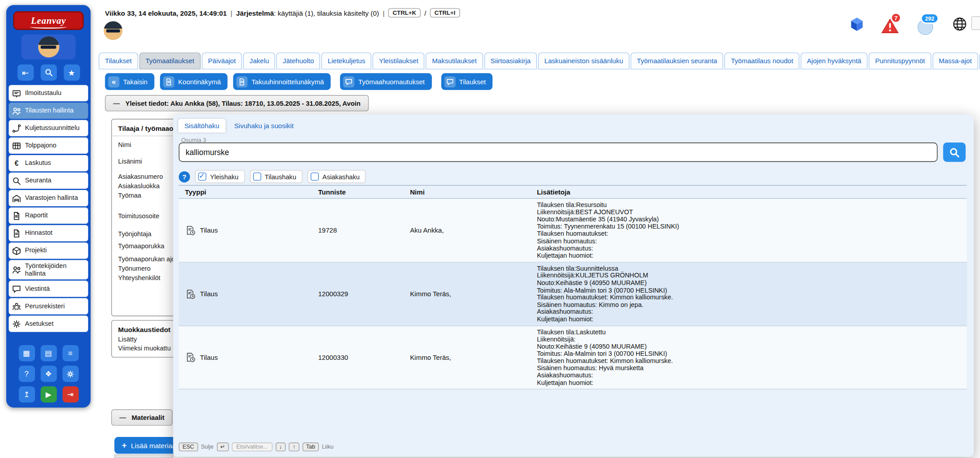 Image resolution: width=980 pixels, height=458 pixels. Describe the element at coordinates (337, 177) in the screenshot. I see `filter-asiakashaku: Asiakashaku` at that location.